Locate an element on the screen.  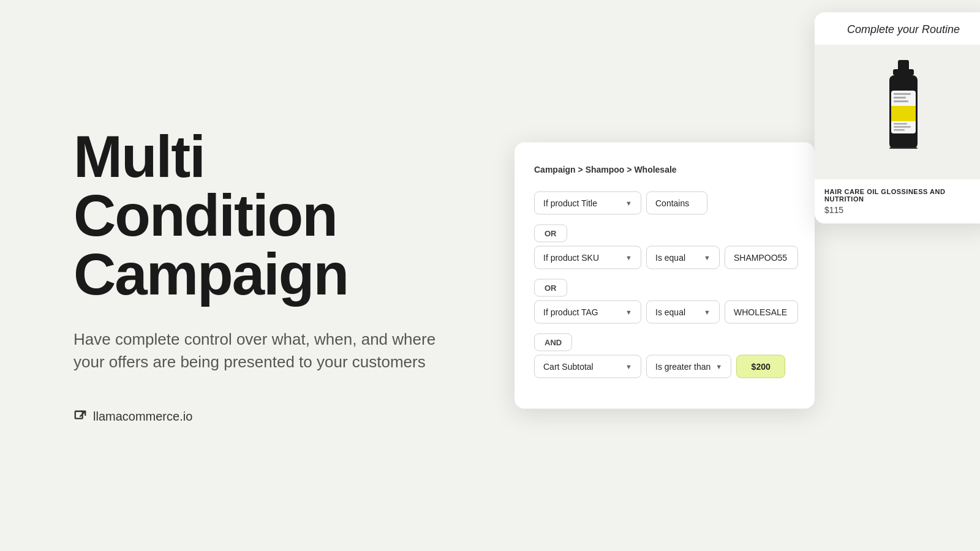
campaign-card: Campaign > Shampoo > Wholesale If produc… is located at coordinates (665, 276).